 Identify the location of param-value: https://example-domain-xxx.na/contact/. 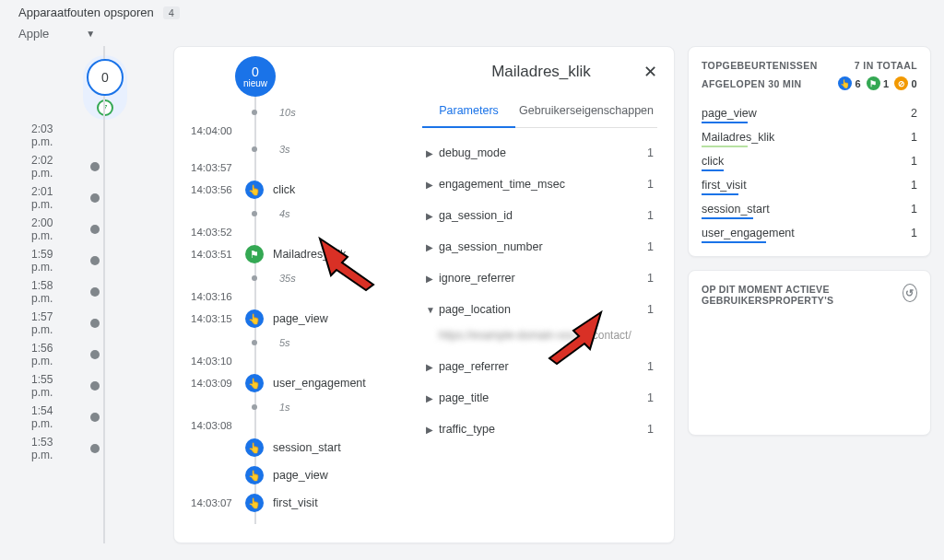
(540, 338).